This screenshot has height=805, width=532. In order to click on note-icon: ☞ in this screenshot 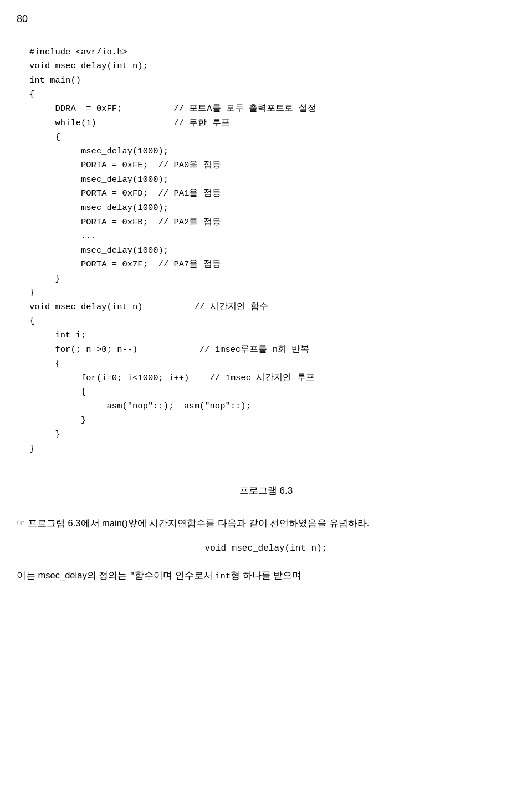, I will do `click(21, 523)`.